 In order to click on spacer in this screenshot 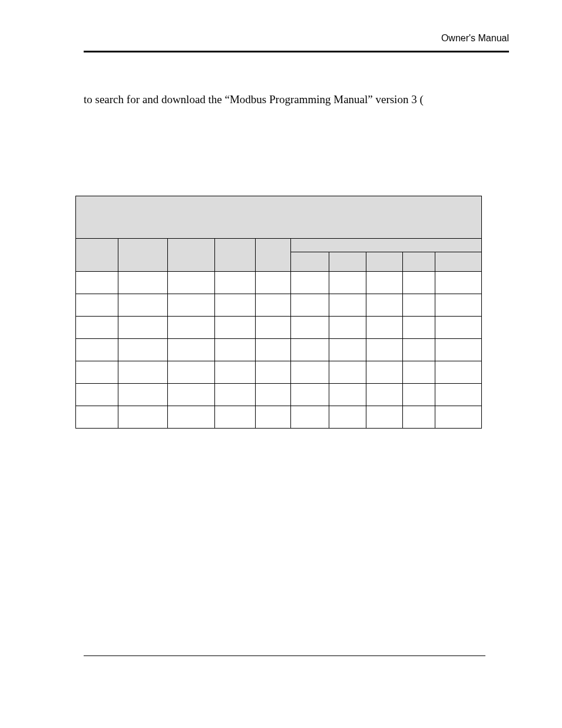, I will do `click(296, 152)`.